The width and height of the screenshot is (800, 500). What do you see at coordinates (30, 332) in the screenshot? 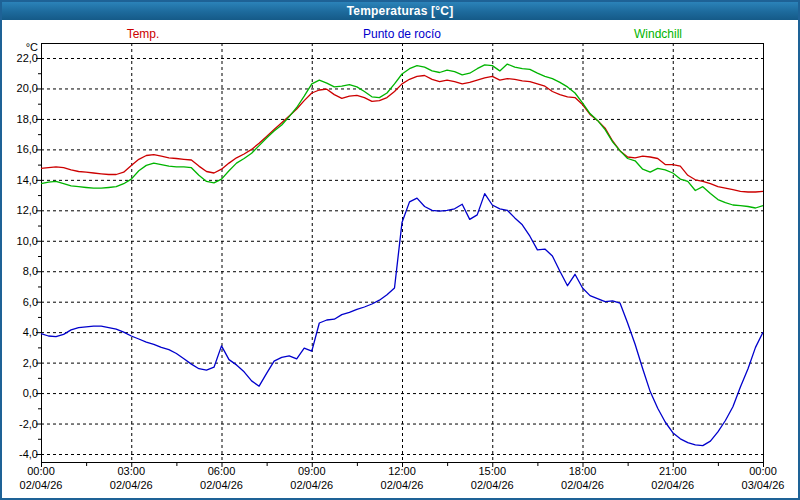
I see `y-axis-tick-label: 4,0` at bounding box center [30, 332].